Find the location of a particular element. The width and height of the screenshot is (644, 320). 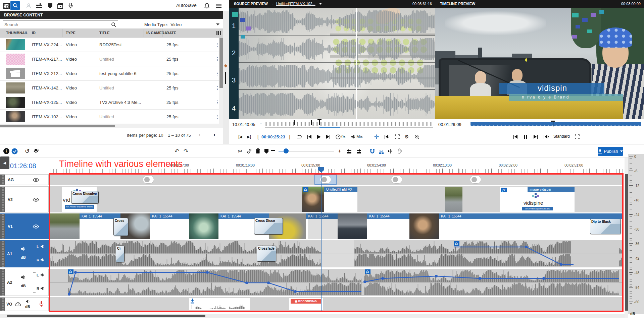

search-icon is located at coordinates (114, 25).